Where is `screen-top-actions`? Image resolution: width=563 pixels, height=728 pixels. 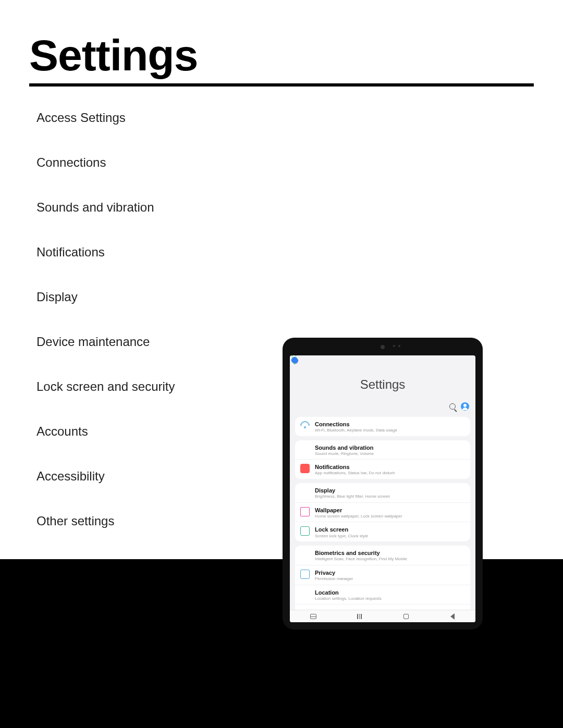 screen-top-actions is located at coordinates (459, 406).